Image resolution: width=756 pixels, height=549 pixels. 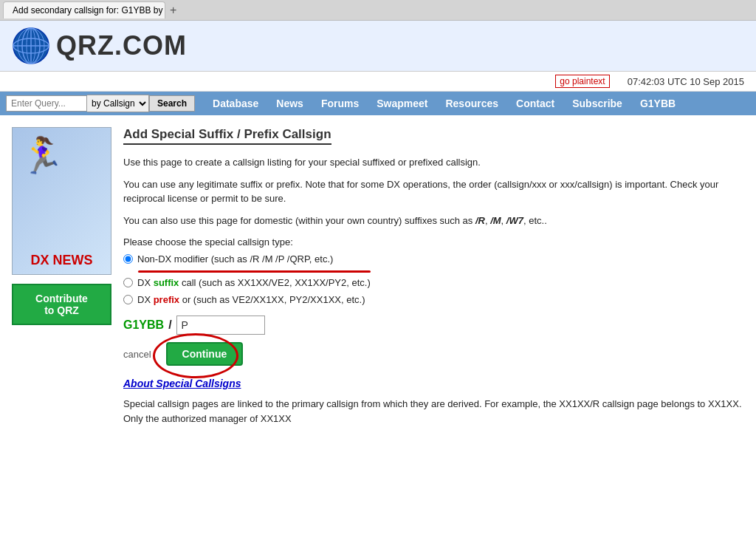 What do you see at coordinates (143, 325) in the screenshot?
I see `callsign-base-label: G1YBB` at bounding box center [143, 325].